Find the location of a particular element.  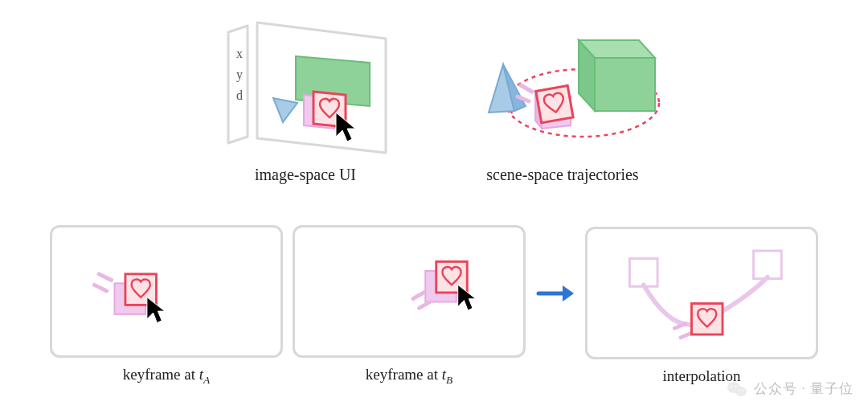

scene-space-illustration is located at coordinates (563, 88).